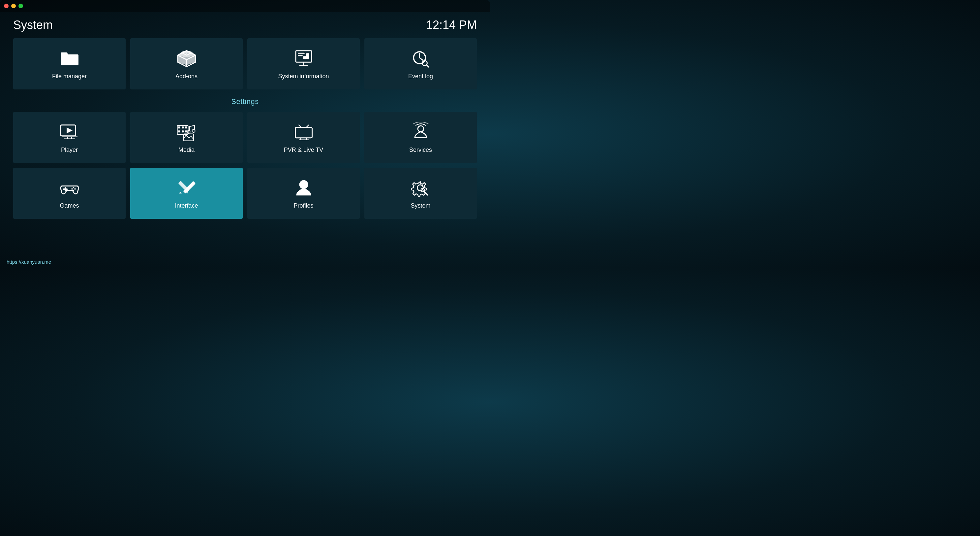  Describe the element at coordinates (421, 150) in the screenshot. I see `services-label: Services` at that location.